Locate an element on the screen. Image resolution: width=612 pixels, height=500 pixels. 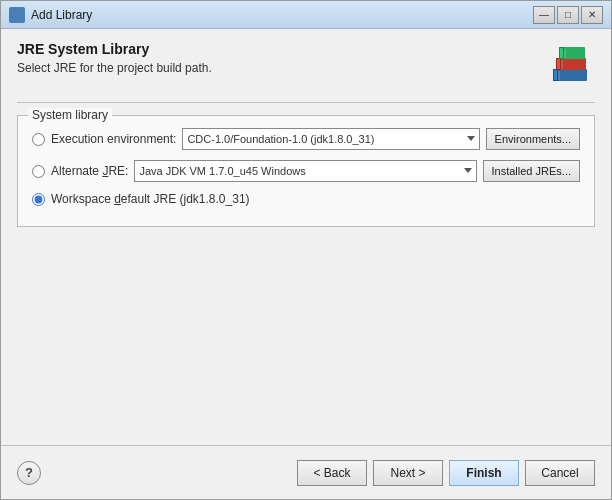
header-text: JRE System Library Select JRE for the pr… is located at coordinates (276, 58).